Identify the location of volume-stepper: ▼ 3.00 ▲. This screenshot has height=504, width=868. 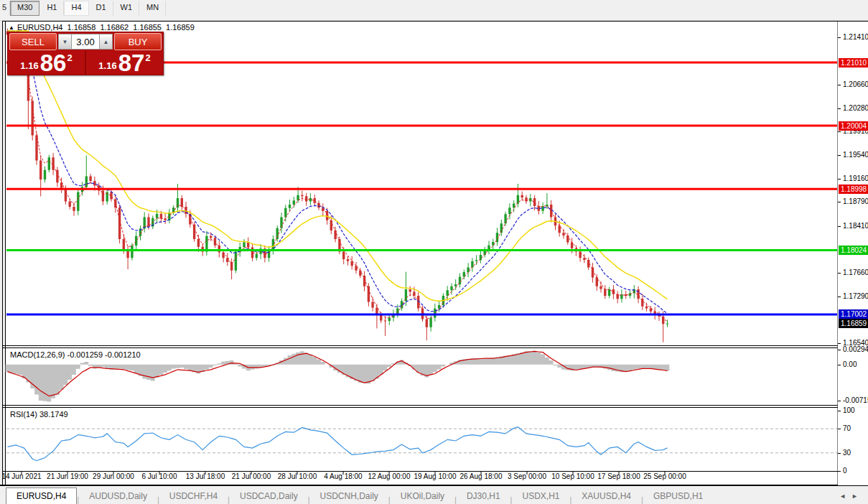
(85, 42).